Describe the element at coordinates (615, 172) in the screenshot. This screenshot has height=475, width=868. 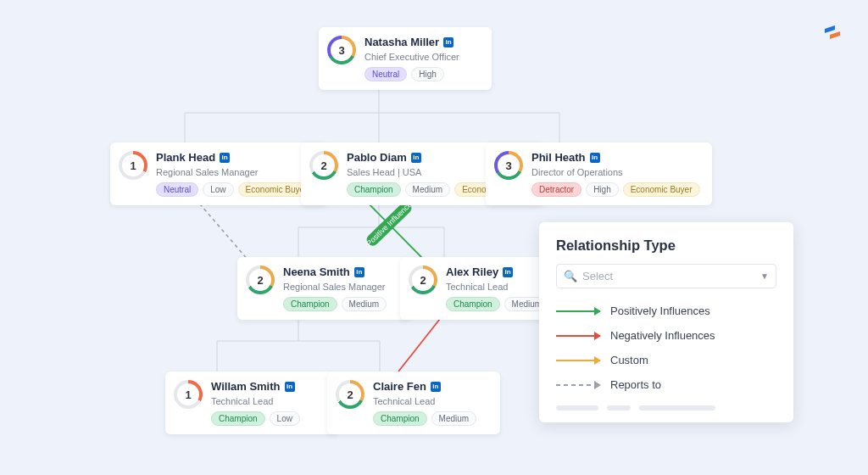
I see `person-role: Director of Operations` at that location.